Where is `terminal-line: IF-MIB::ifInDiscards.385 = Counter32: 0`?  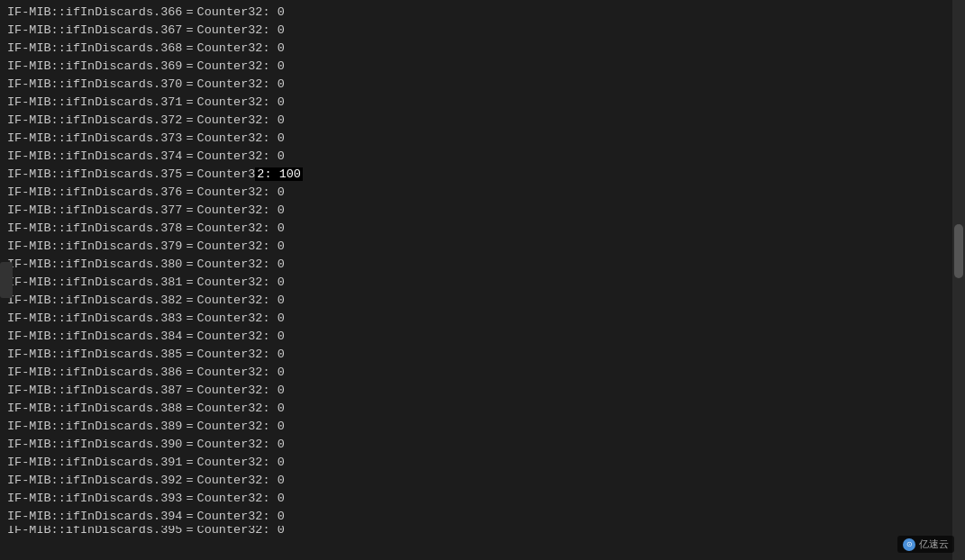 terminal-line: IF-MIB::ifInDiscards.385 = Counter32: 0 is located at coordinates (483, 355).